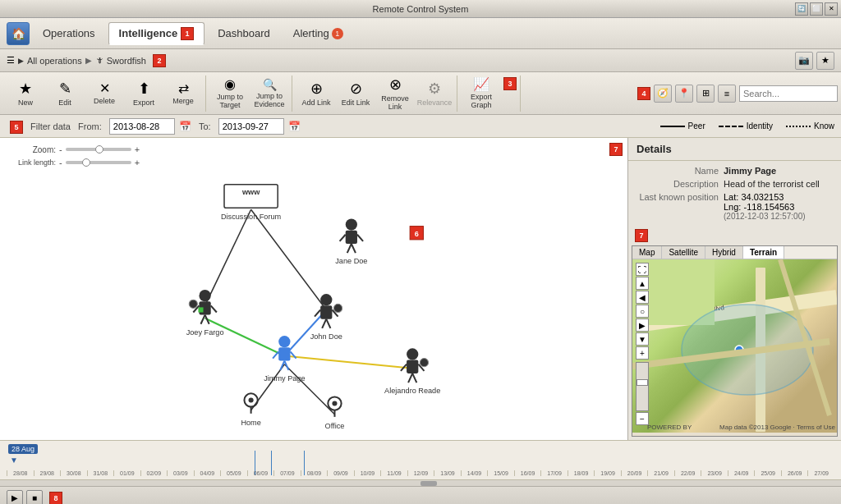 This screenshot has height=504, width=841. What do you see at coordinates (61, 163) in the screenshot?
I see `linklength-minus: -` at bounding box center [61, 163].